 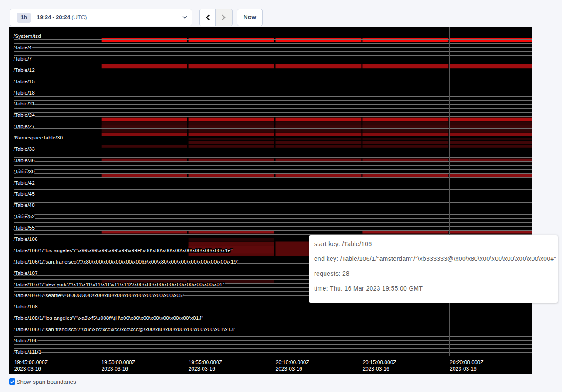 I want to click on svg-text: /Table/107, so click(x=26, y=273).